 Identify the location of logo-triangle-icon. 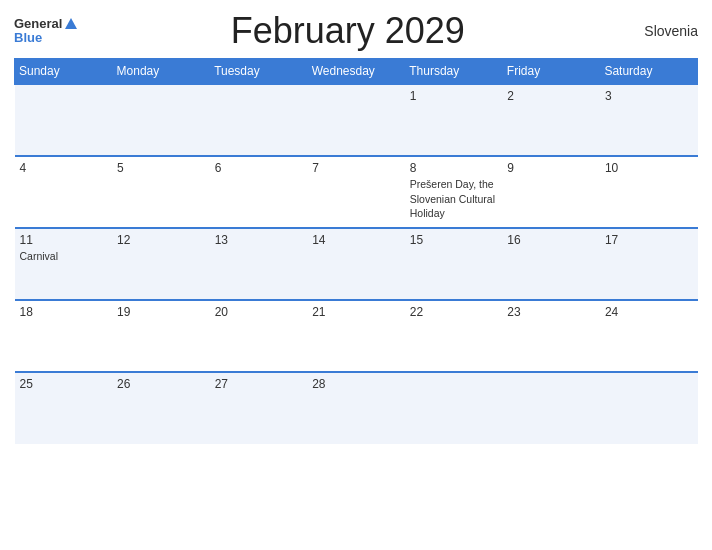
(71, 24).